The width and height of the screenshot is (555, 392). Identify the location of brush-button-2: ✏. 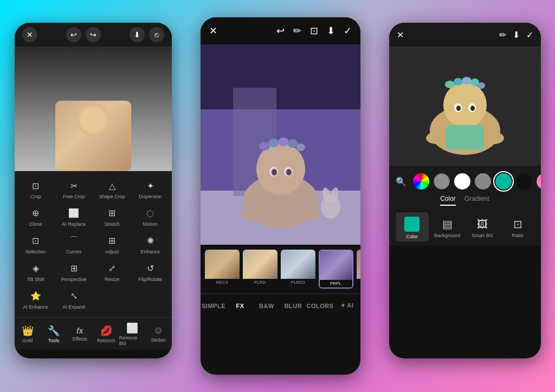
(297, 31).